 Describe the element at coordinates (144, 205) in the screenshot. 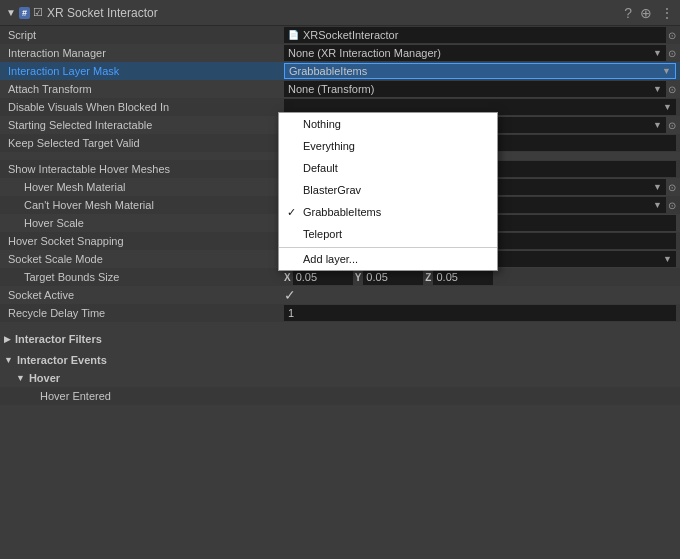

I see `cant-hover-mesh-label: Can't Hover Mesh Material` at that location.